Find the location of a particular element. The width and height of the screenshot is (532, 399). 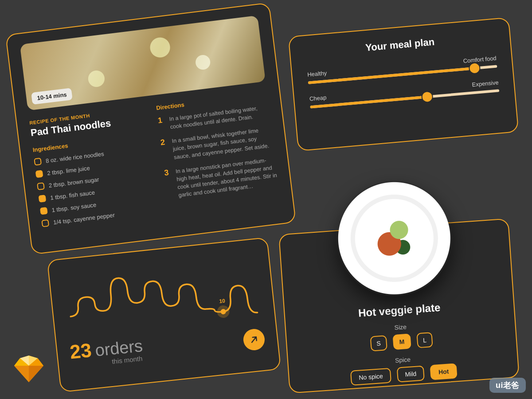

slider-left-label: Cheap is located at coordinates (317, 98).